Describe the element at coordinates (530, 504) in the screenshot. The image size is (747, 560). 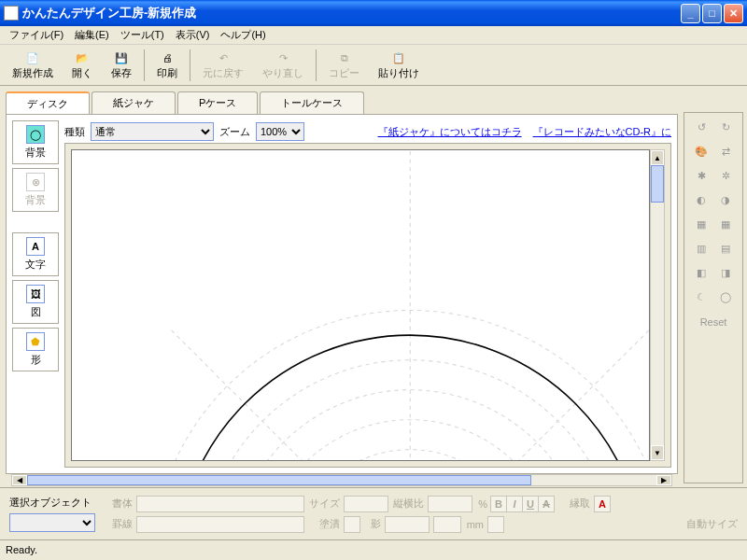
I see `underline-button: U` at that location.